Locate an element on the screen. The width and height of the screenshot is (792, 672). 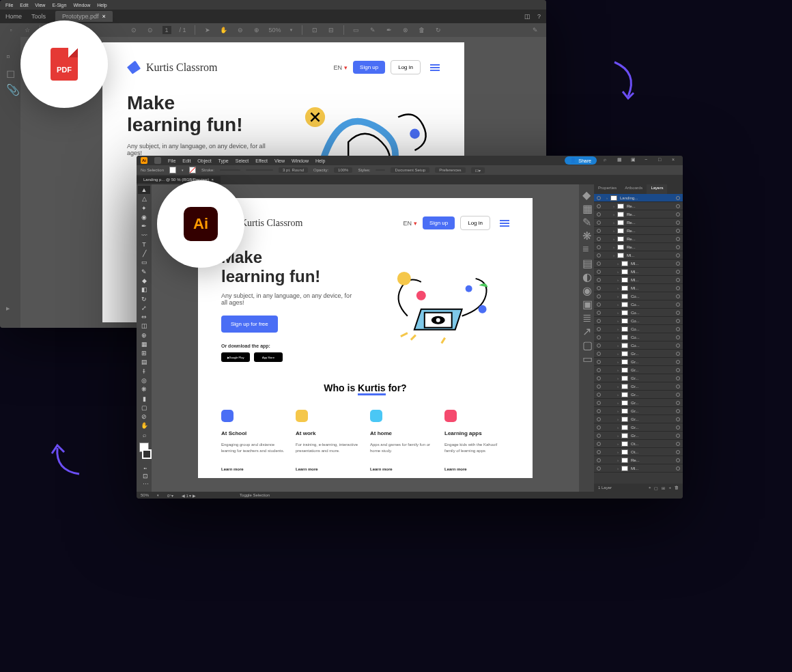
layer-row: › Landing... is located at coordinates (638, 198).